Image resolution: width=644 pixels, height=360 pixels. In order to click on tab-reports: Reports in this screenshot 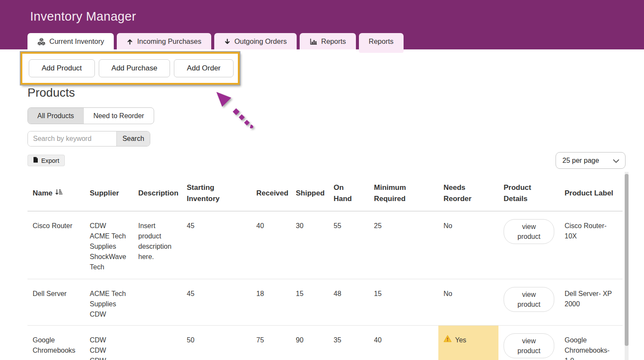, I will do `click(328, 41)`.